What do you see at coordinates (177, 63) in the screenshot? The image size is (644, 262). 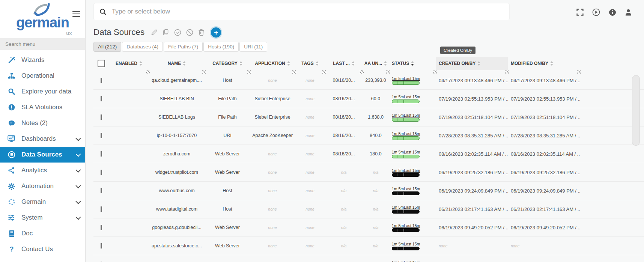 I see `column-header-name: NAME` at bounding box center [177, 63].